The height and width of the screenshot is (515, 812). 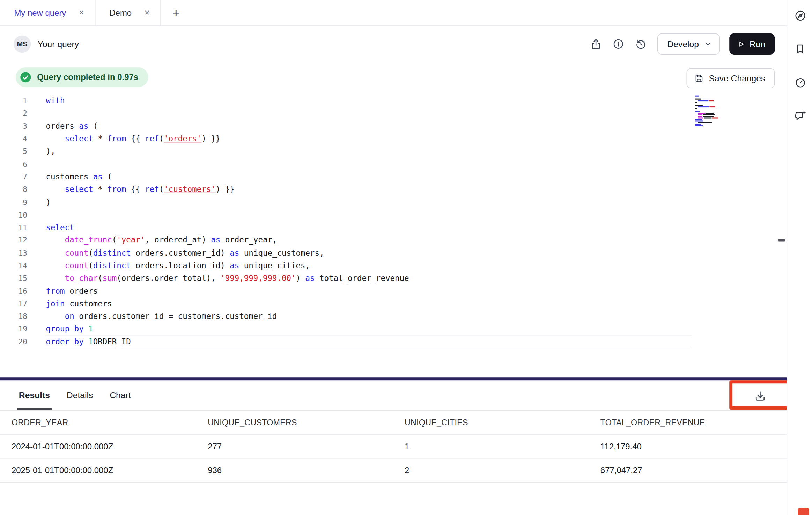 I want to click on code-line: 15 to_char(sum(orders.order_total), '999…, so click(x=393, y=278).